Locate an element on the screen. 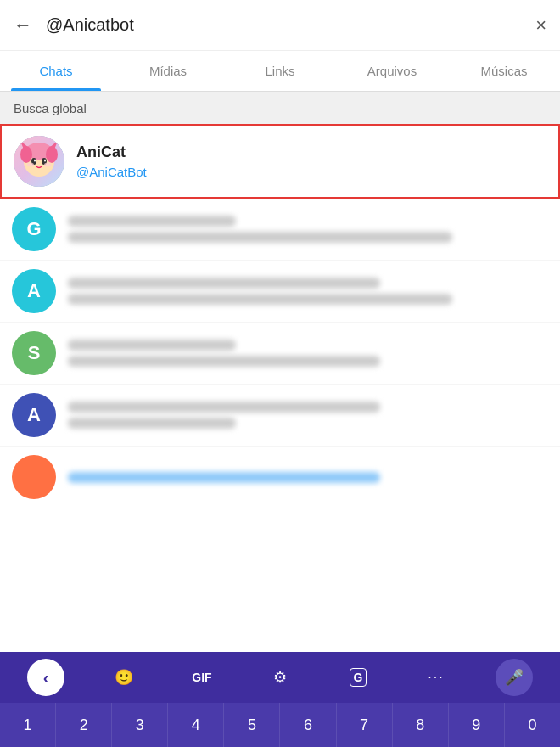 The width and height of the screenshot is (560, 747). tab-midias: Mídias is located at coordinates (168, 71).